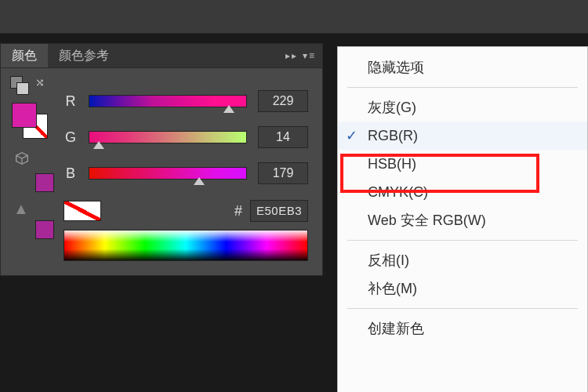  Describe the element at coordinates (71, 102) in the screenshot. I see `r-label: R` at that location.